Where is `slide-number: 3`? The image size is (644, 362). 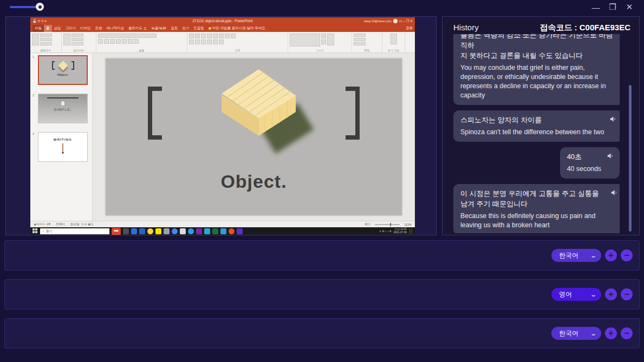 slide-number: 3 is located at coordinates (34, 134).